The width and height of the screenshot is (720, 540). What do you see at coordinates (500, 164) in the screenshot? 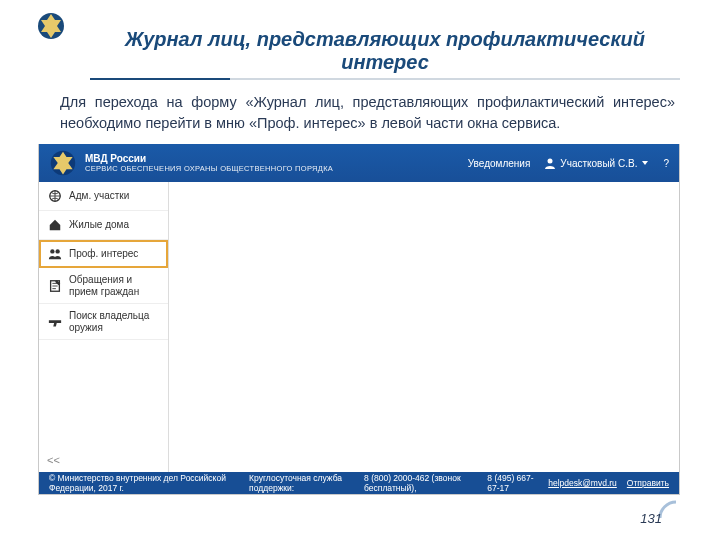
I see `notifications-link: Уведомления` at bounding box center [500, 164].